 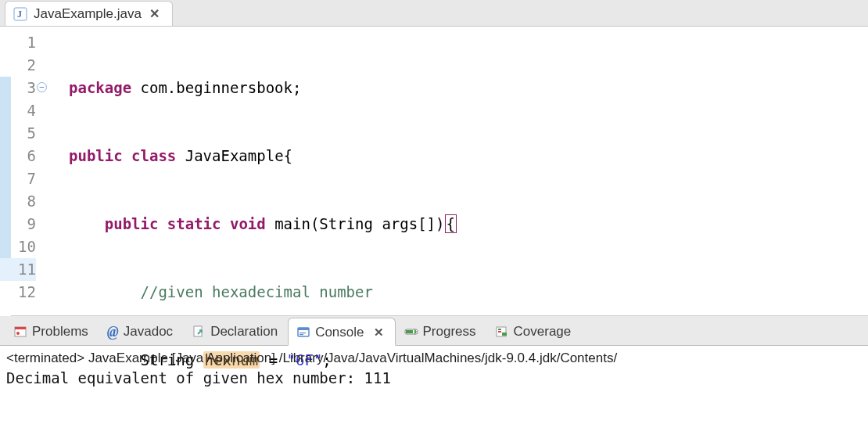 What do you see at coordinates (248, 224) in the screenshot?
I see `keyword: void` at bounding box center [248, 224].